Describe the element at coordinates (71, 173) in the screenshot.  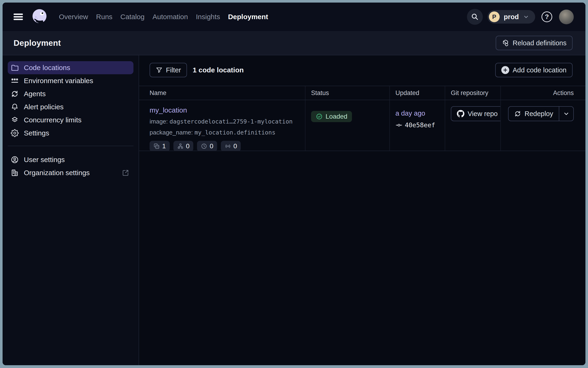
I see `sidebar-item-organization-settings: Organization settings` at that location.